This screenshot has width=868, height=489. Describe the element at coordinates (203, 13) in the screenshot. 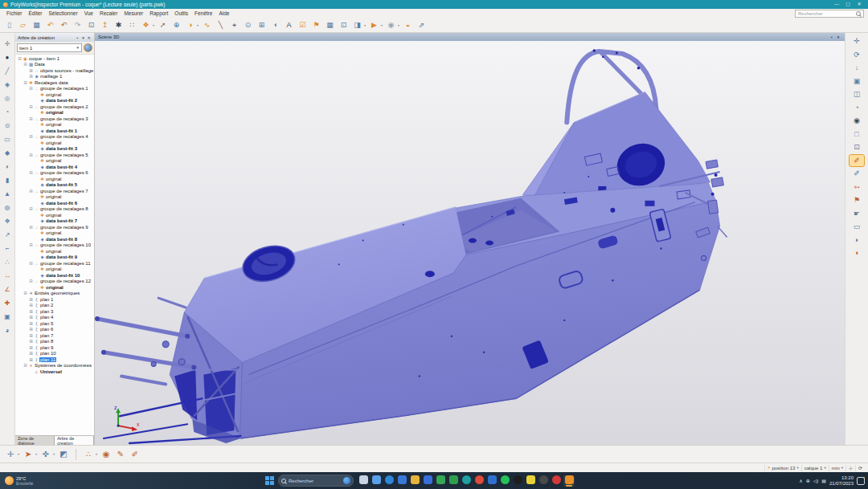

I see `menu-fenetre: Fenêtre` at that location.